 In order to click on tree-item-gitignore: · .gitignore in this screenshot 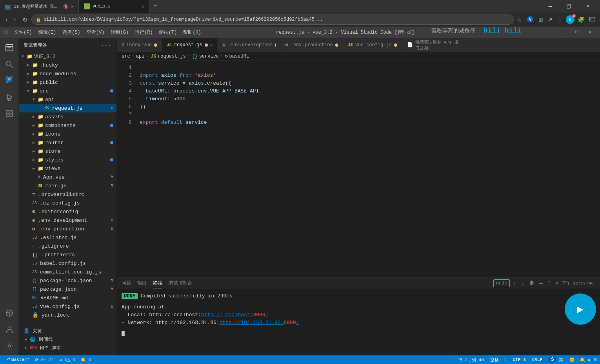, I will do `click(67, 246)`.